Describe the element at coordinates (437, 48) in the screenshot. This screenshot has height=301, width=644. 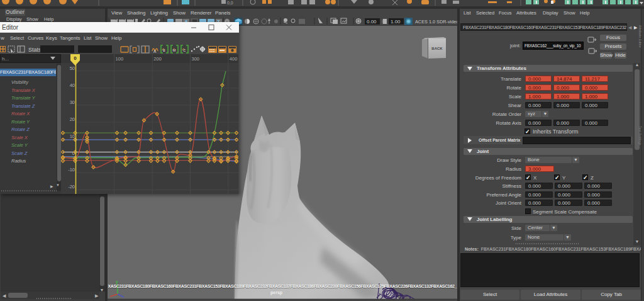
I see `svg-text: BACK` at that location.